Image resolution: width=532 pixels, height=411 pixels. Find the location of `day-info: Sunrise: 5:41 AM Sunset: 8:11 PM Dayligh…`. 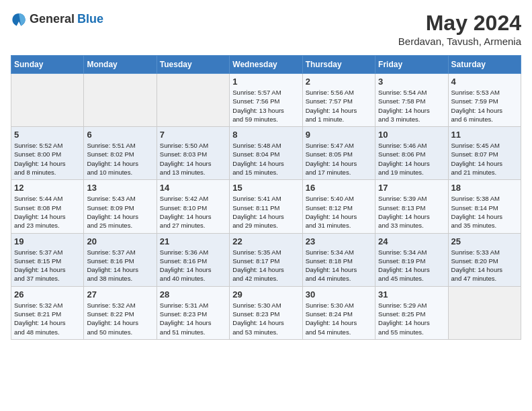

day-info: Sunrise: 5:41 AM Sunset: 8:11 PM Dayligh… is located at coordinates (266, 212).